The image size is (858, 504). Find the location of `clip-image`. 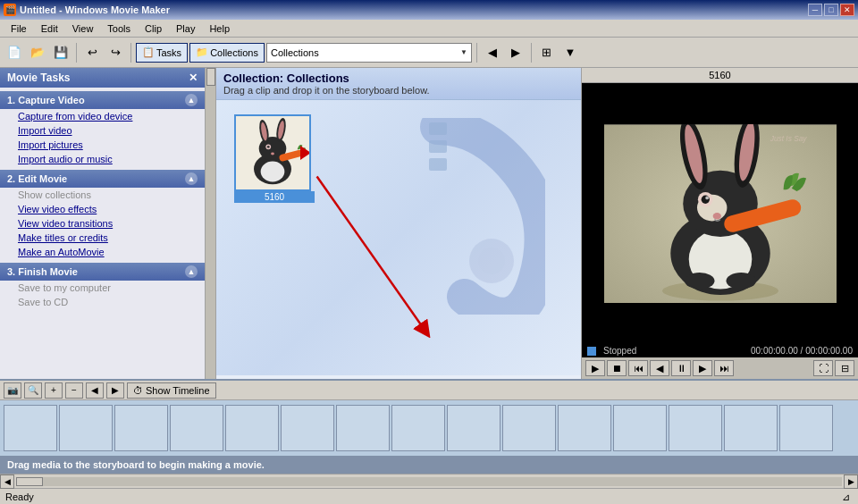

clip-image is located at coordinates (273, 153).